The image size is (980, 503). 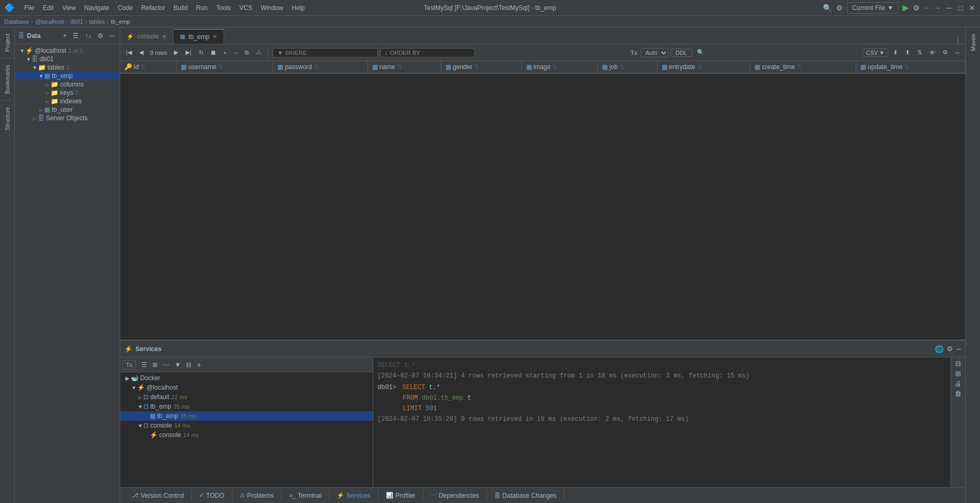 What do you see at coordinates (88, 36) in the screenshot?
I see `panel-filter-btn: ↑↓` at bounding box center [88, 36].